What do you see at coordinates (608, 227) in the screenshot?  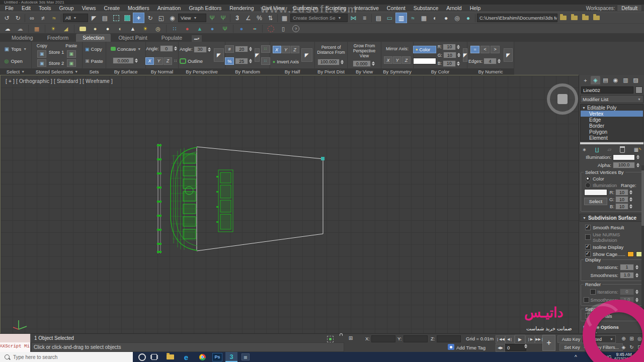 I see `smooth-result-label: Smooth Result` at bounding box center [608, 227].